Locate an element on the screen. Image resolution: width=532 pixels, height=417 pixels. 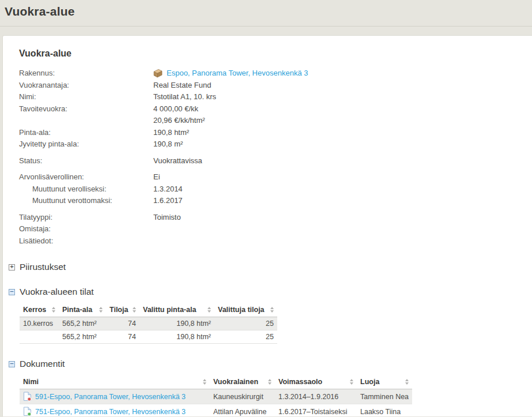
tilat-header-row: Kerros Pinta-ala Tiloja Valittu pinta-al… is located at coordinates (149, 310).